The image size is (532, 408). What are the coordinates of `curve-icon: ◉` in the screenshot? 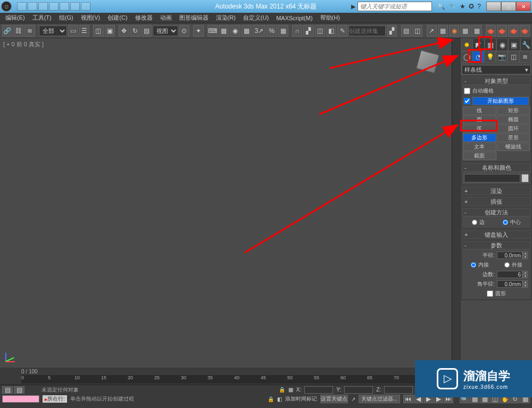 It's located at (235, 31).